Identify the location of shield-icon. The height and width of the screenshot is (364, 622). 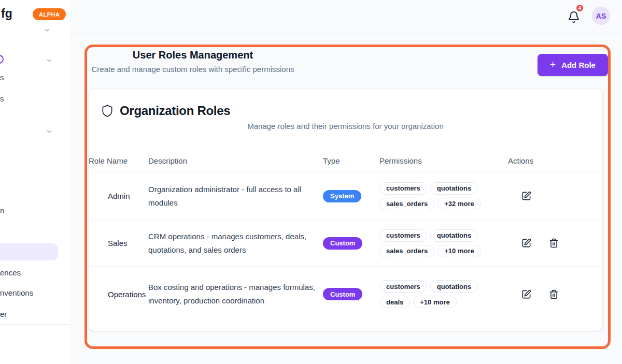
(107, 111).